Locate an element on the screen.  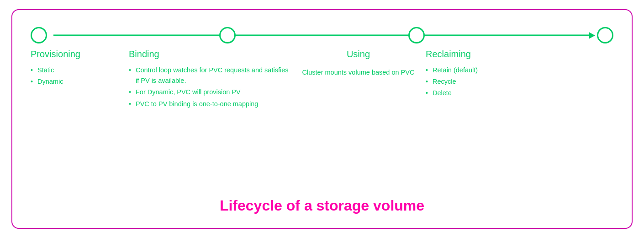
node-binding is located at coordinates (227, 35).